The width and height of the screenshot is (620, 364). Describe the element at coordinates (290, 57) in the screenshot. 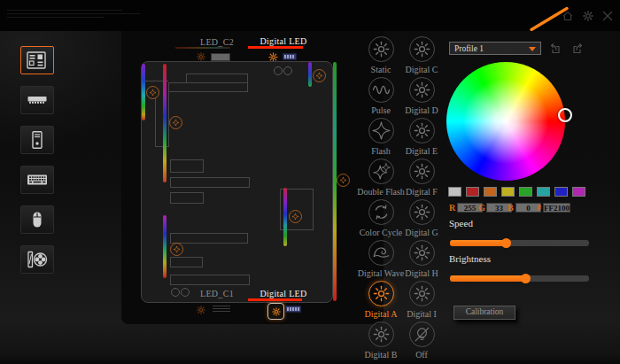

I see `digital-led-top-connector` at that location.